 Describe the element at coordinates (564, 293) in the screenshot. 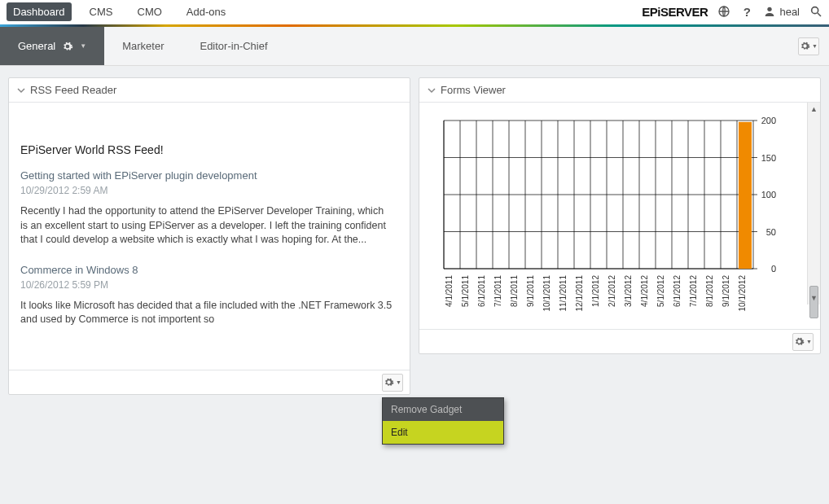

I see `svg-text: 11/1/2011` at that location.